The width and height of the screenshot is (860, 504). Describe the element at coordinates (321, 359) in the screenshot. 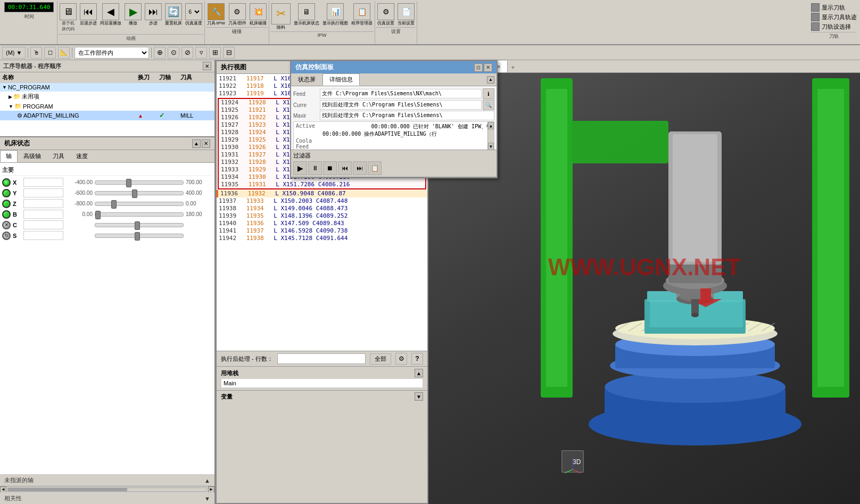

I see `post-input` at that location.